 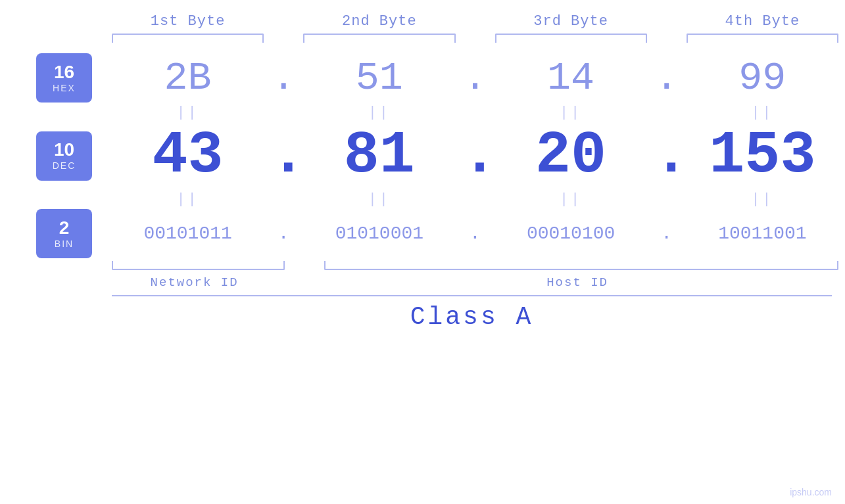 I want to click on dec-dot2: ., so click(x=475, y=156).